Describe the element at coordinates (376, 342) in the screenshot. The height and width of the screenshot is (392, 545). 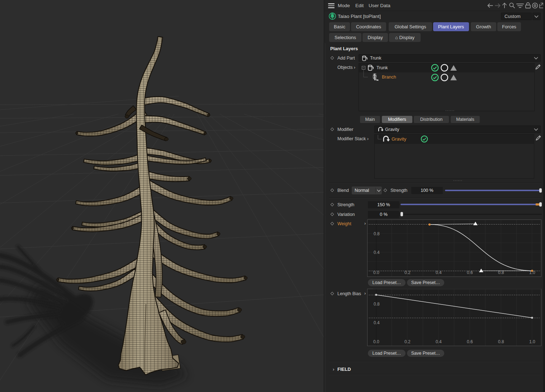
I see `svg-text: 0.0` at that location.